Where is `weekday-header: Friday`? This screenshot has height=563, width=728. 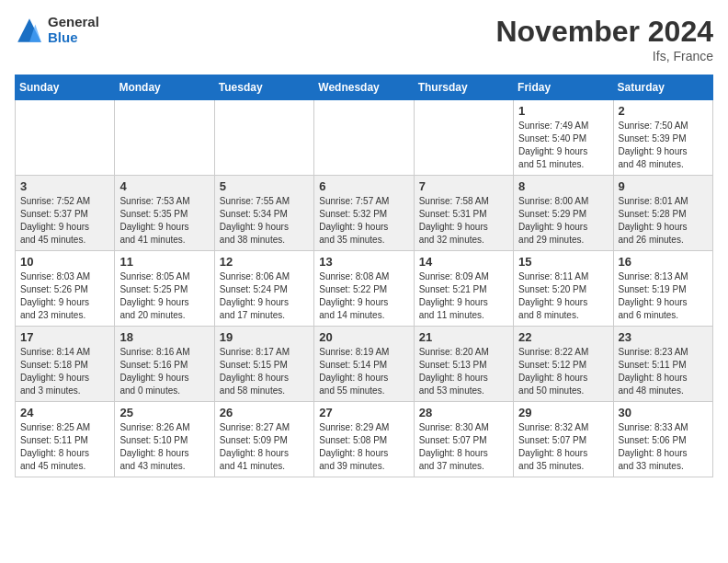
weekday-header: Friday is located at coordinates (563, 88).